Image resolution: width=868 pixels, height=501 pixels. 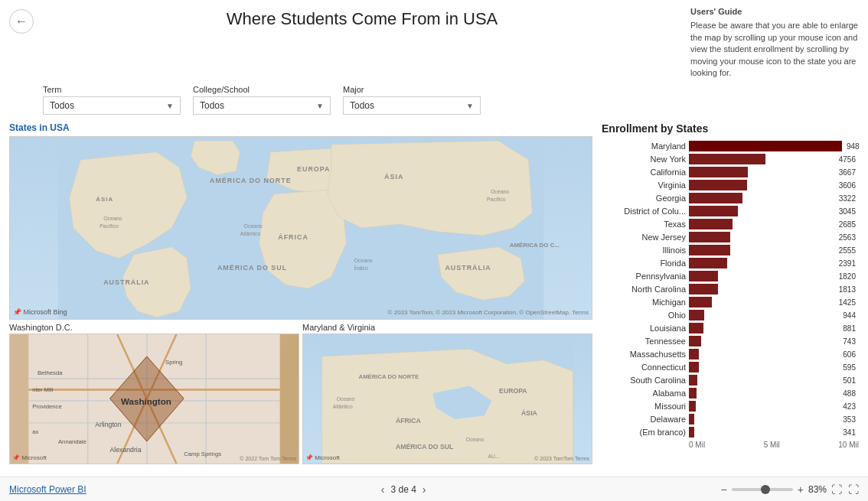 What do you see at coordinates (729, 172) in the screenshot?
I see `bar-row: California3667` at bounding box center [729, 172].